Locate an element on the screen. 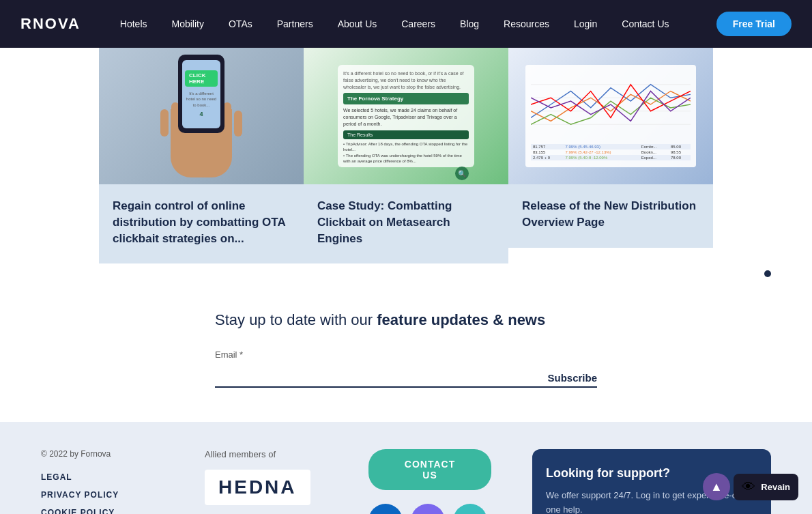  social-icons is located at coordinates (437, 509).